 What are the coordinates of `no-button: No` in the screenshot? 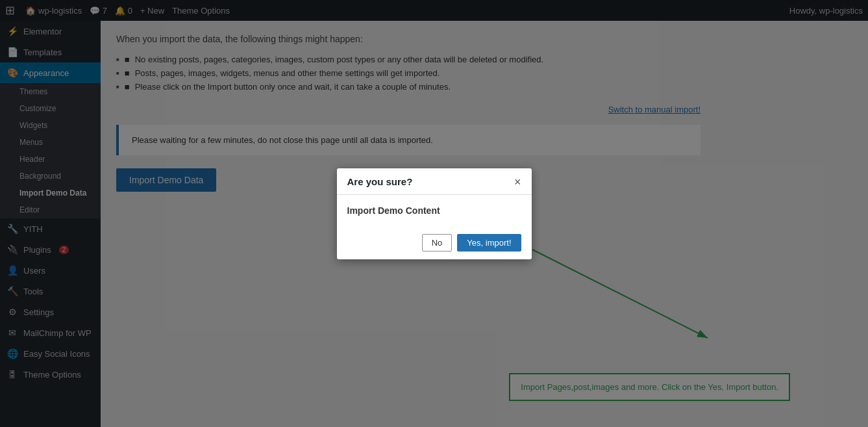 It's located at (438, 243).